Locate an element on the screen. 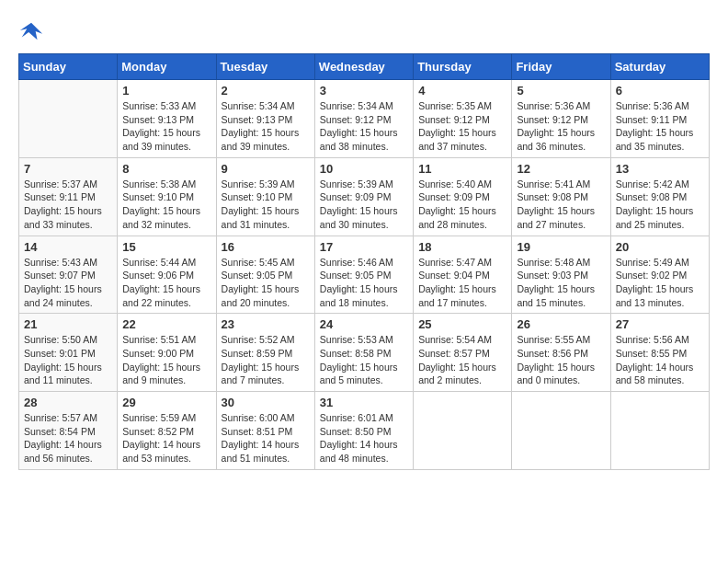 The image size is (728, 563). day-number: 29 is located at coordinates (166, 403).